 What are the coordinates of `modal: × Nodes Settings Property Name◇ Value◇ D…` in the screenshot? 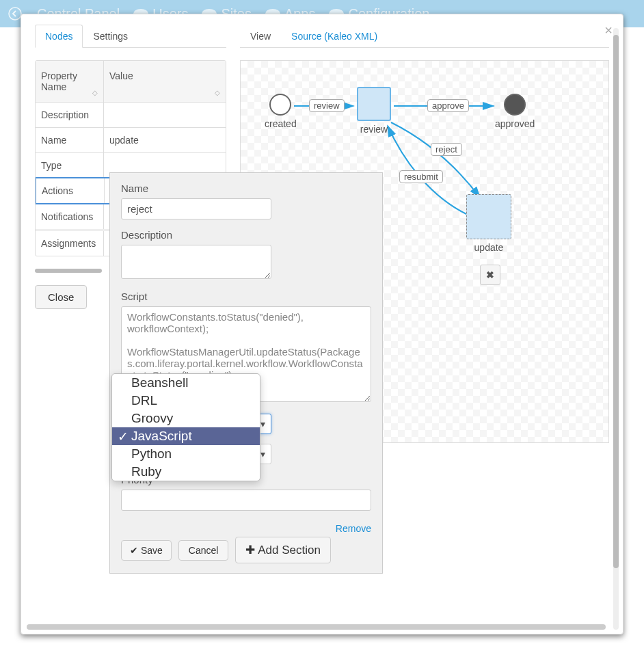 It's located at (322, 21).